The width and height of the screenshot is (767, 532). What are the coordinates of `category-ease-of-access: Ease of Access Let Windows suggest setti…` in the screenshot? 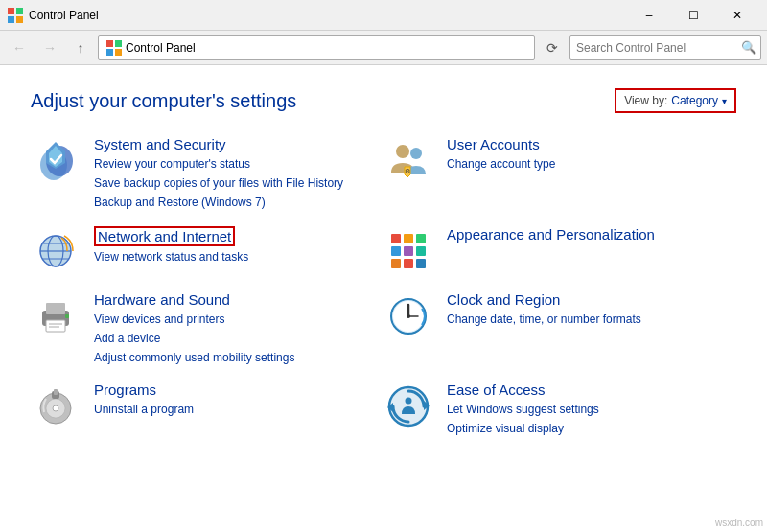 It's located at (560, 409).